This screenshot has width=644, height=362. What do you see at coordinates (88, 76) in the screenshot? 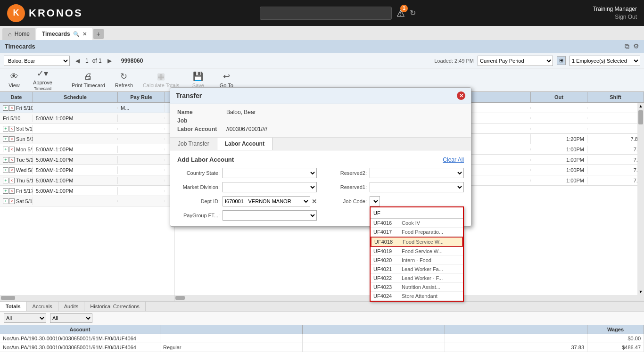
I see `print-icon: 🖨` at bounding box center [88, 76].